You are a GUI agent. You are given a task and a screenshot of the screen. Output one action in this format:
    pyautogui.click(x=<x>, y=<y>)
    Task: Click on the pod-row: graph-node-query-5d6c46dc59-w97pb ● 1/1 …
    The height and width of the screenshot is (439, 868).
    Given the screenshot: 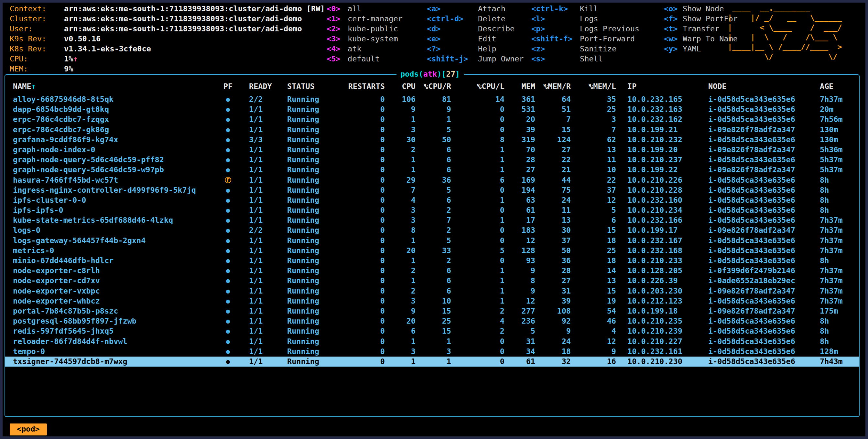 What is the action you would take?
    pyautogui.click(x=432, y=170)
    